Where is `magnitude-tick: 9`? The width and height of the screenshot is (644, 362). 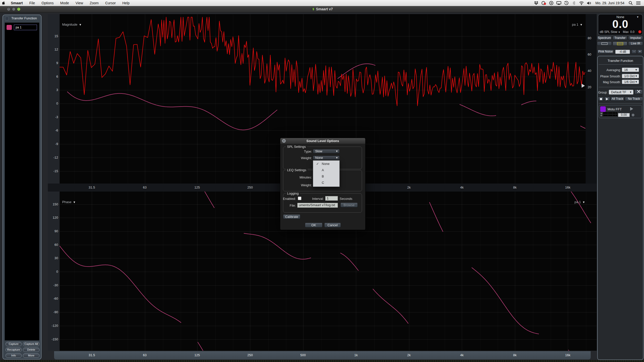
magnitude-tick: 9 is located at coordinates (53, 63).